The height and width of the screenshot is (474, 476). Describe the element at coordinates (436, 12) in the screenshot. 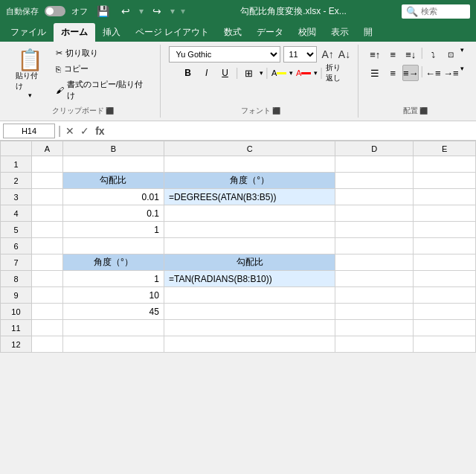

I see `search-box: 🔍` at that location.